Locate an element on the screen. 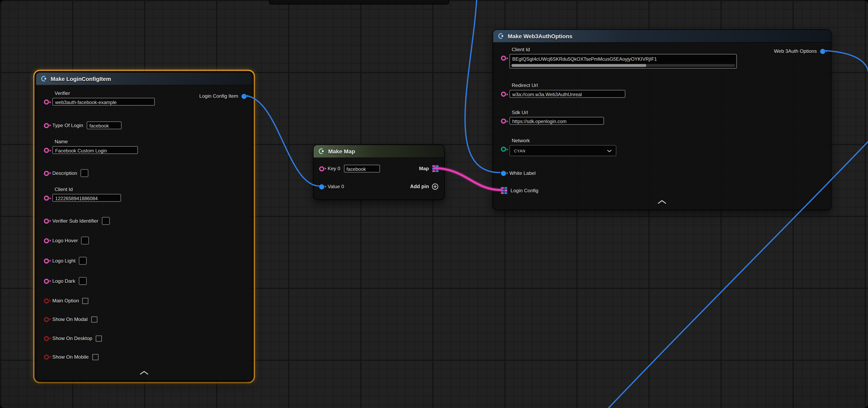 The height and width of the screenshot is (408, 868). add-pin-button: Add pin is located at coordinates (424, 186).